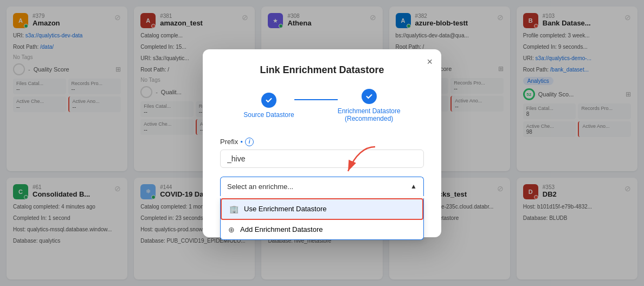  What do you see at coordinates (322, 219) in the screenshot?
I see `dropdown-menu: 🏢 Use Enrichment Datastore ⊕ Add Enrichm…` at bounding box center [322, 219].